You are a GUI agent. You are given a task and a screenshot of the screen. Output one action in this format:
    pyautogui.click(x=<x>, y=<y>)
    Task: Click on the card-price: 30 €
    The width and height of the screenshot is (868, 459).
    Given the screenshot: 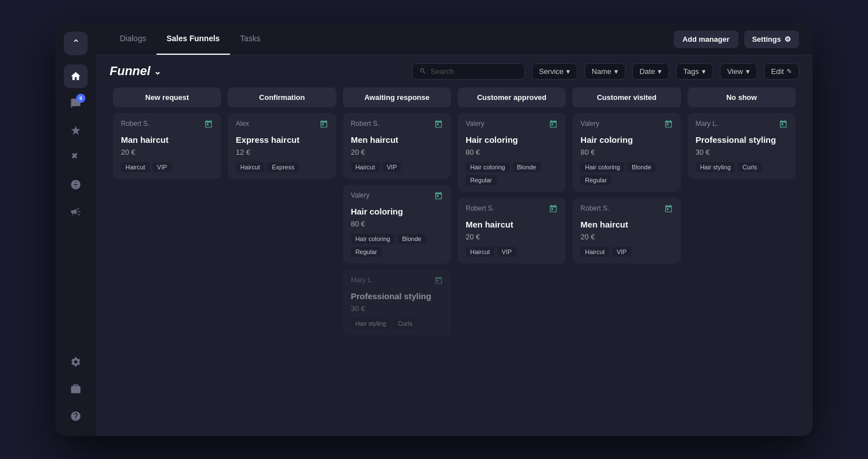 What is the action you would take?
    pyautogui.click(x=397, y=308)
    